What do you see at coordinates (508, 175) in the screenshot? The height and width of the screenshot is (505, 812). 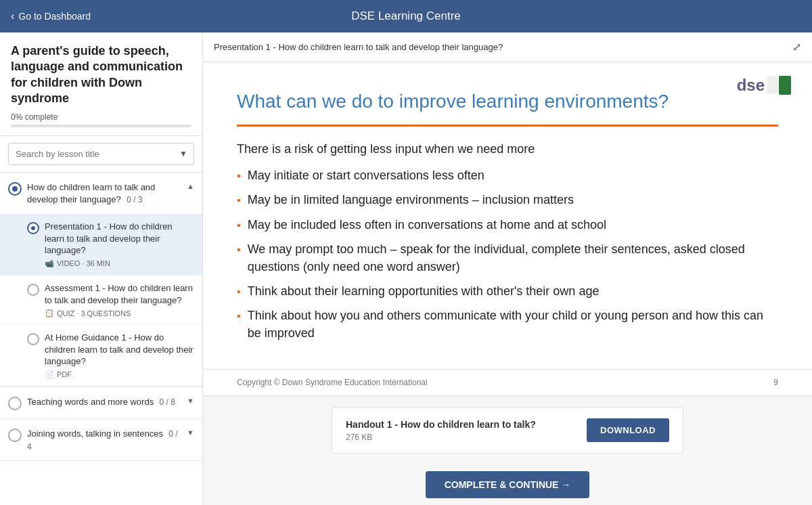 I see `bullet-item-1: May initiate or start conversations less…` at bounding box center [508, 175].